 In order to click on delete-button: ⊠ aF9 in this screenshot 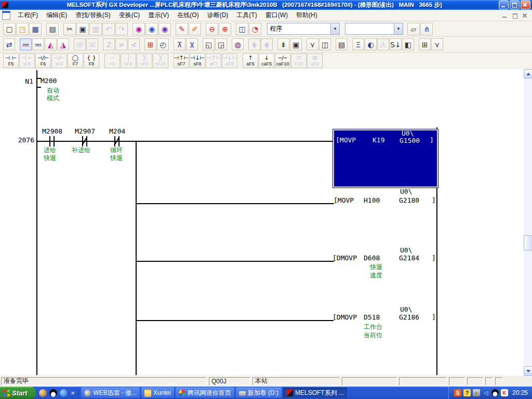, I will do `click(315, 61)`.